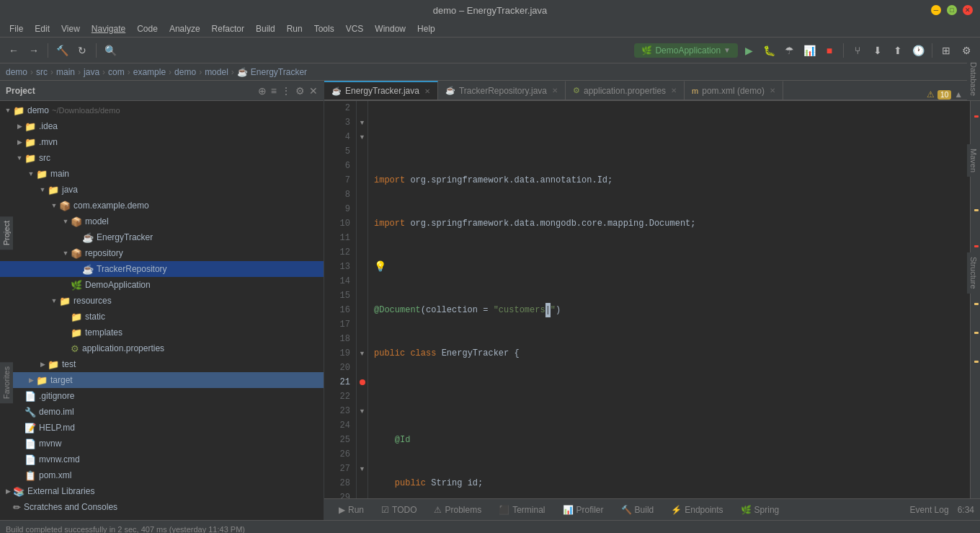 Image resolution: width=980 pixels, height=533 pixels. What do you see at coordinates (92, 72) in the screenshot?
I see `breadcrumb-java: java` at bounding box center [92, 72].